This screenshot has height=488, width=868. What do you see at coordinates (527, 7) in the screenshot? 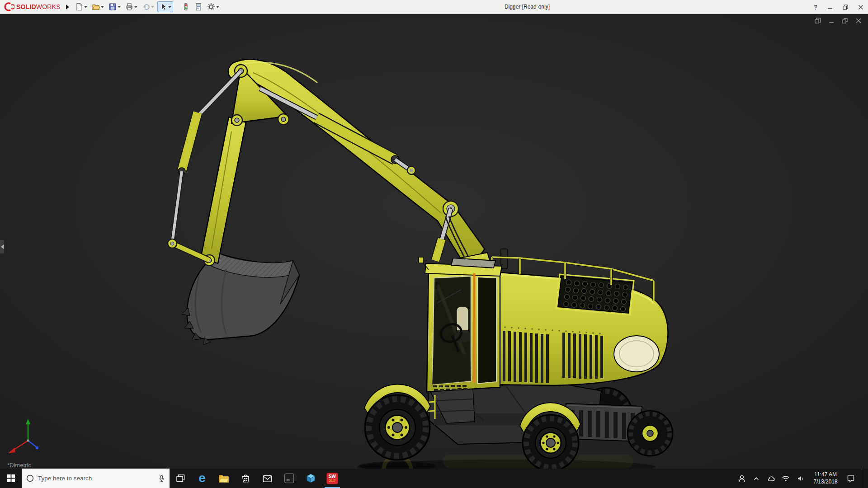
I see `window-title: Digger [Read-only]` at bounding box center [527, 7].